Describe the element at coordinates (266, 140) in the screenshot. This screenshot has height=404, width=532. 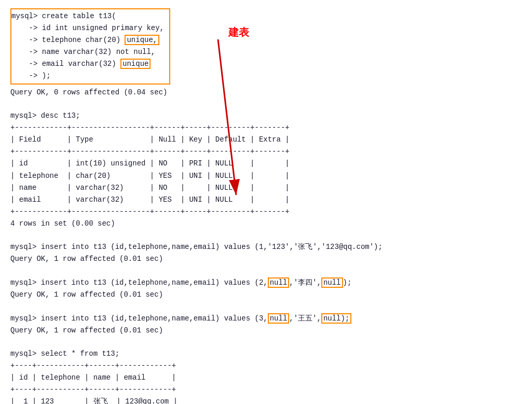
I see `desc-header: | Field | Type | Null | Key | Default | …` at that location.